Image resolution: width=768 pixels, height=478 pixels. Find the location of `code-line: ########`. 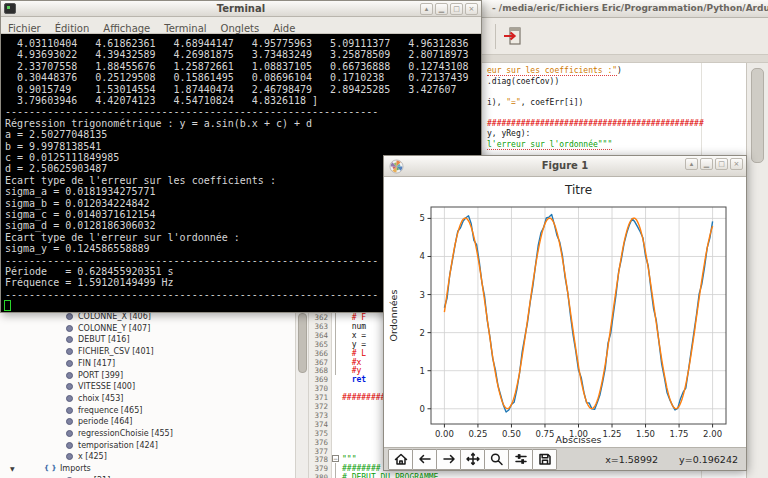

code-line: ######## is located at coordinates (362, 468).